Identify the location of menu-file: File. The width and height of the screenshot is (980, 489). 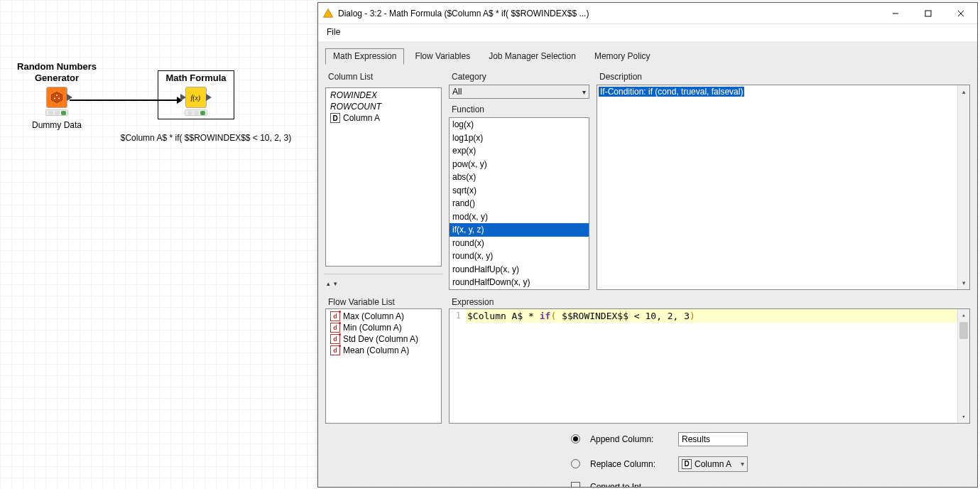
(334, 32).